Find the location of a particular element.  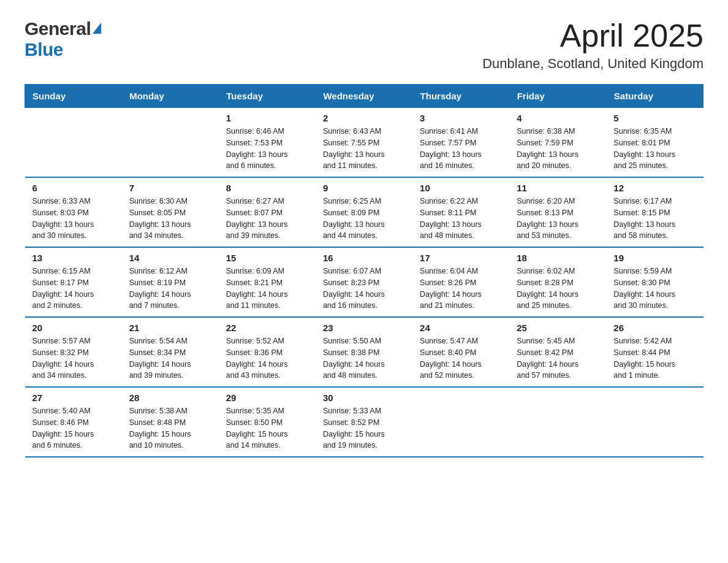

day-number: 12 is located at coordinates (654, 188).